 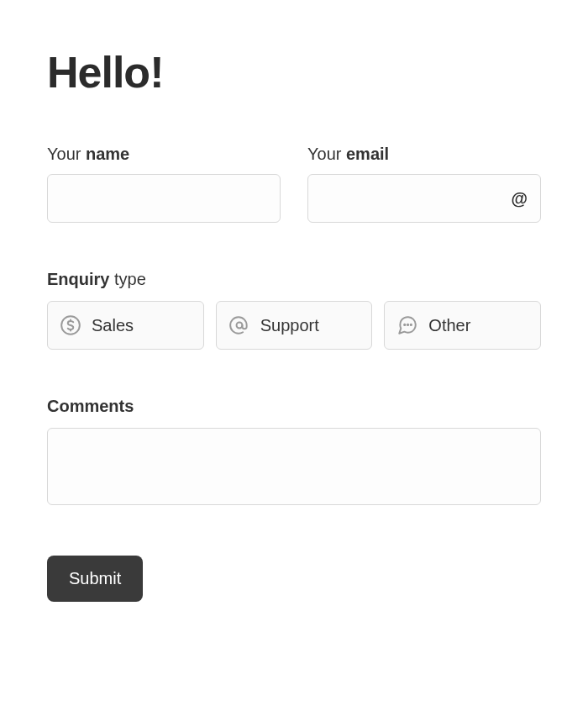 What do you see at coordinates (108, 154) in the screenshot?
I see `name-label-bold: name` at bounding box center [108, 154].